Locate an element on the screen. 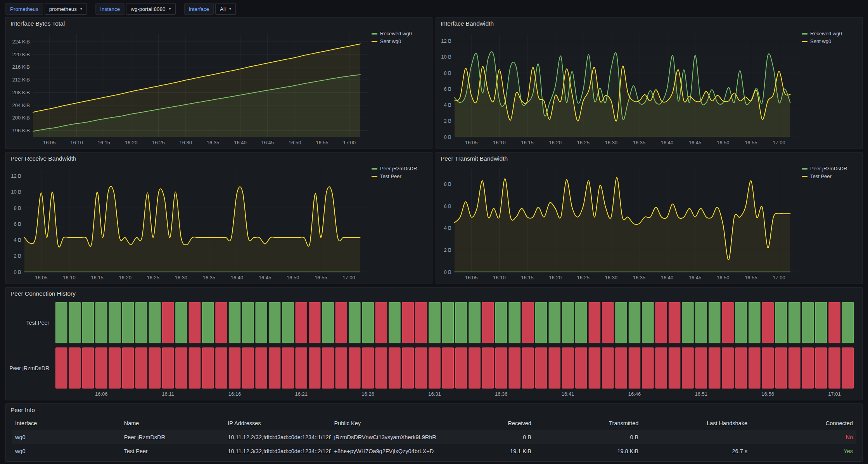 This screenshot has width=868, height=464. svg-text: 8 B is located at coordinates (448, 184).